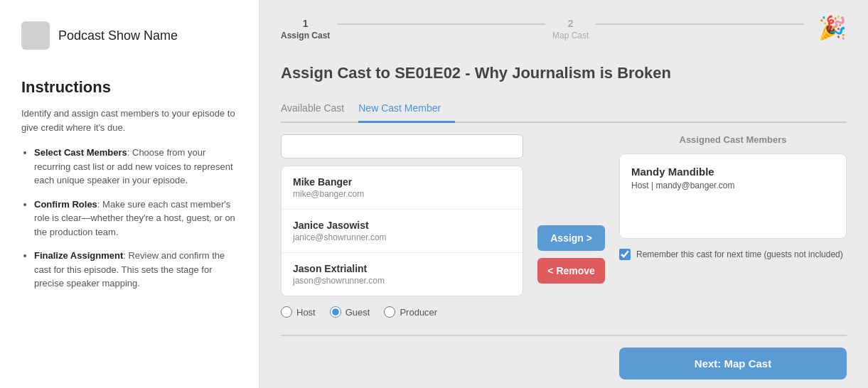  I want to click on radio-guest-label: Guest, so click(358, 313).